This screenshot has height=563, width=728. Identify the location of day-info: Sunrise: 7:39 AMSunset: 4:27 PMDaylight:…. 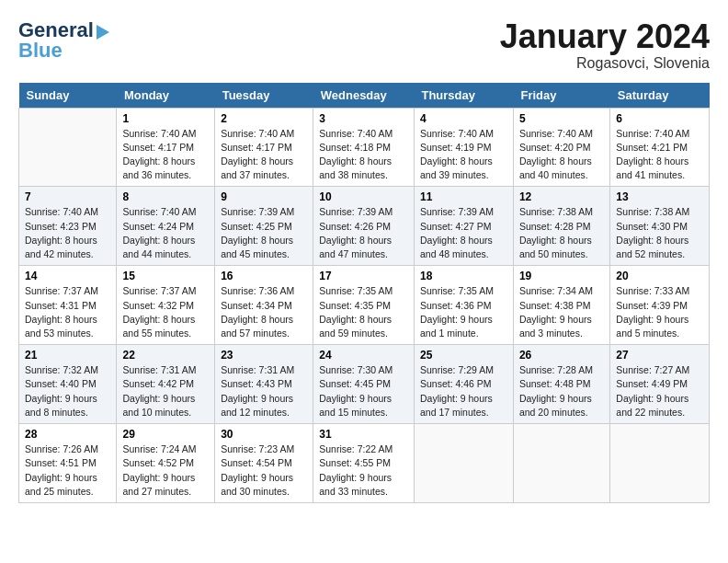
(457, 233).